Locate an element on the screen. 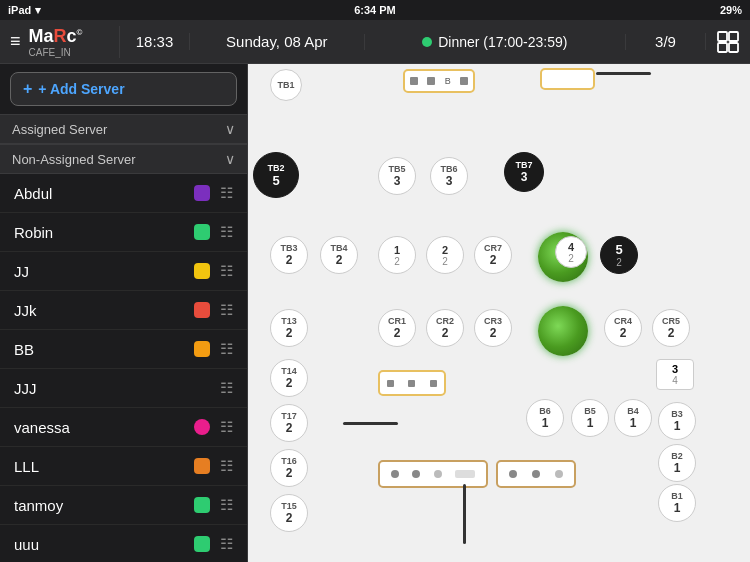 The width and height of the screenshot is (750, 562). server-row-uuu: uuu ☷ is located at coordinates (124, 544).